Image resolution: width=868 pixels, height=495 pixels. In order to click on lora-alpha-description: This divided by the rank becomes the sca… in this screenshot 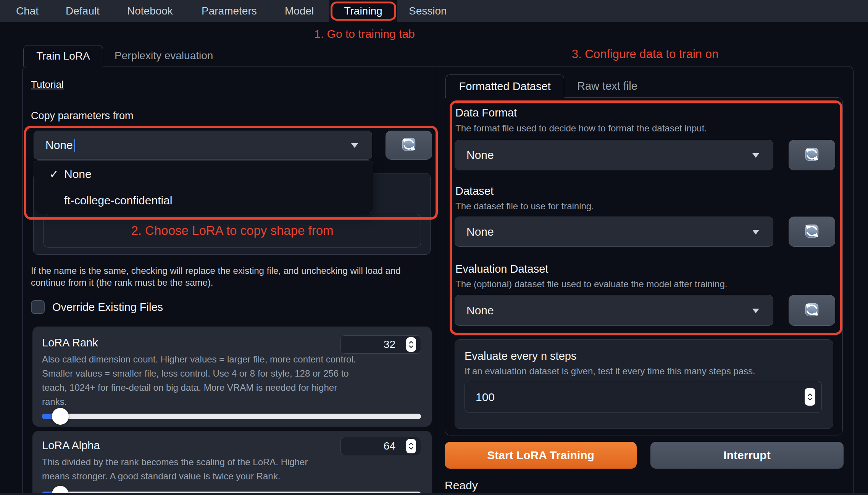, I will do `click(187, 469)`.